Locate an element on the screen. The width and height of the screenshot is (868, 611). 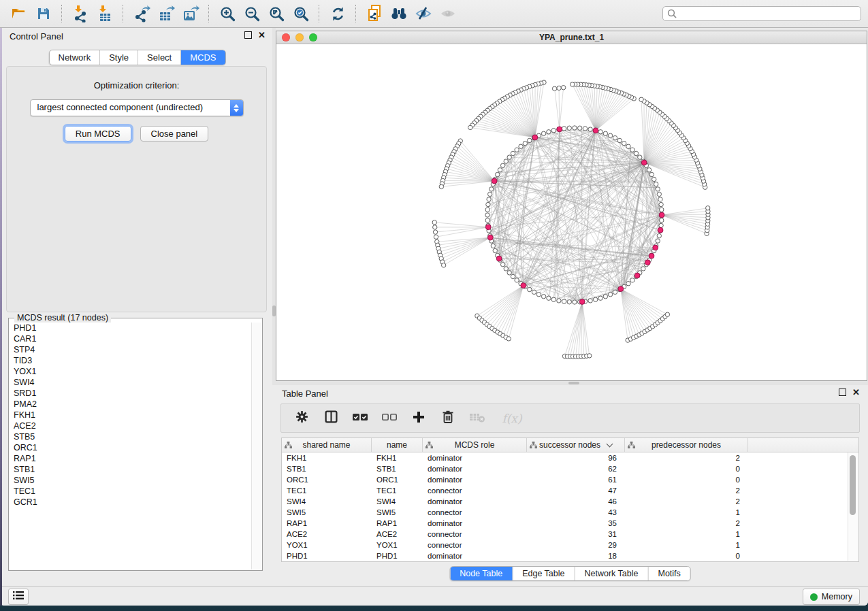
select-all-button is located at coordinates (360, 418).